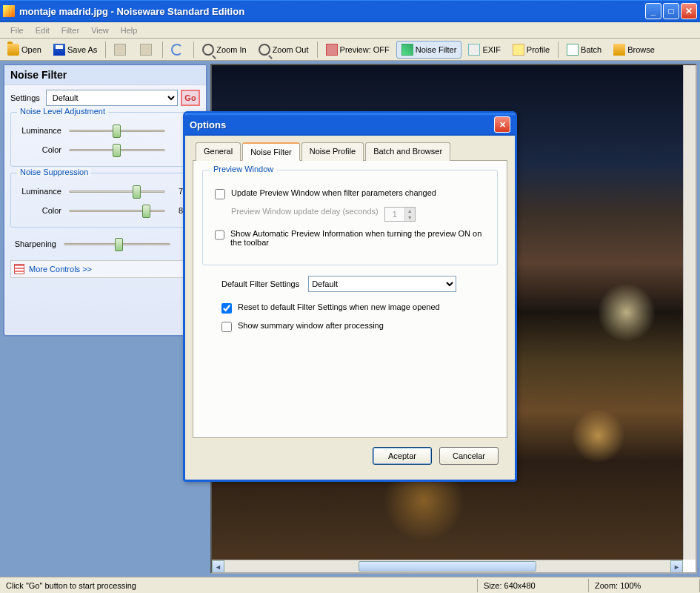 This screenshot has width=700, height=593. I want to click on dialog-tabs: General Noise Filter Noise Profile Batch…, so click(350, 151).